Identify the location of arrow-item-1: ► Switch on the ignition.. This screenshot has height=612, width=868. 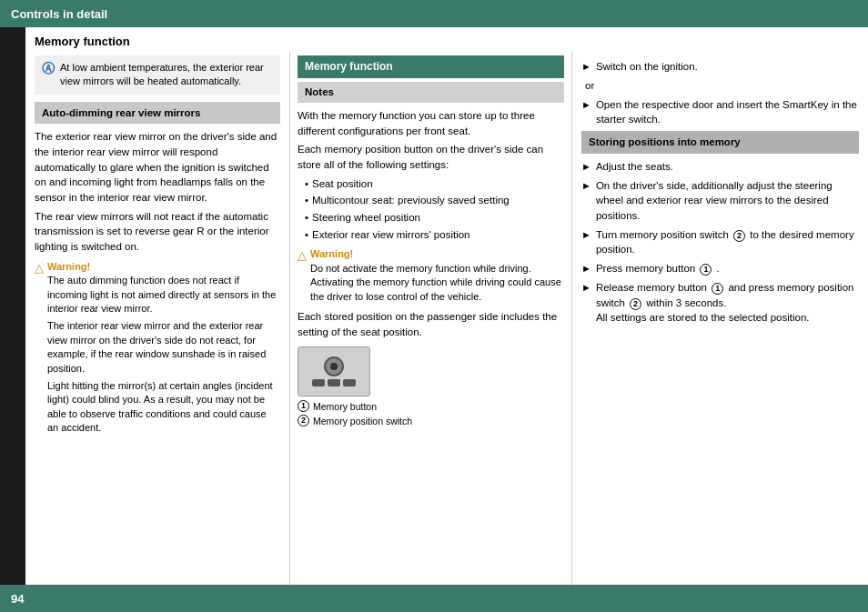
(721, 67).